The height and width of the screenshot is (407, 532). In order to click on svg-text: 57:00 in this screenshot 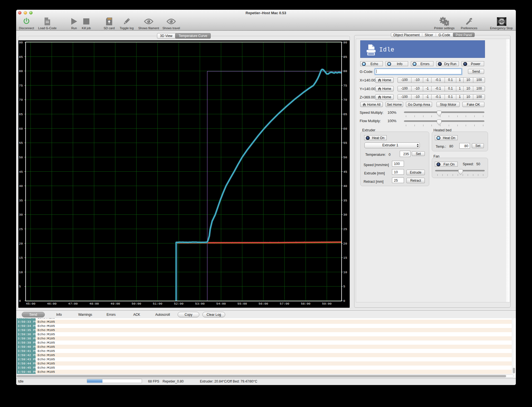, I will do `click(285, 304)`.